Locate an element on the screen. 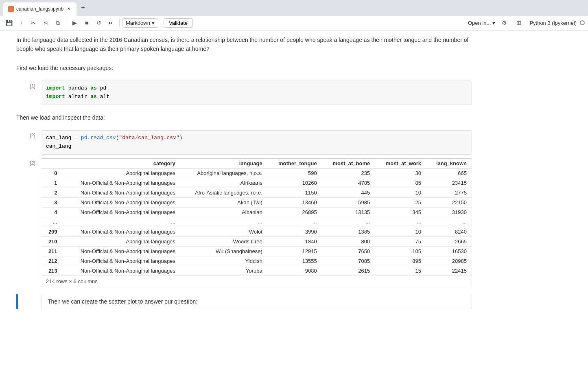 This screenshot has width=588, height=365. table-cell-most_at_work: 25 is located at coordinates (400, 202).